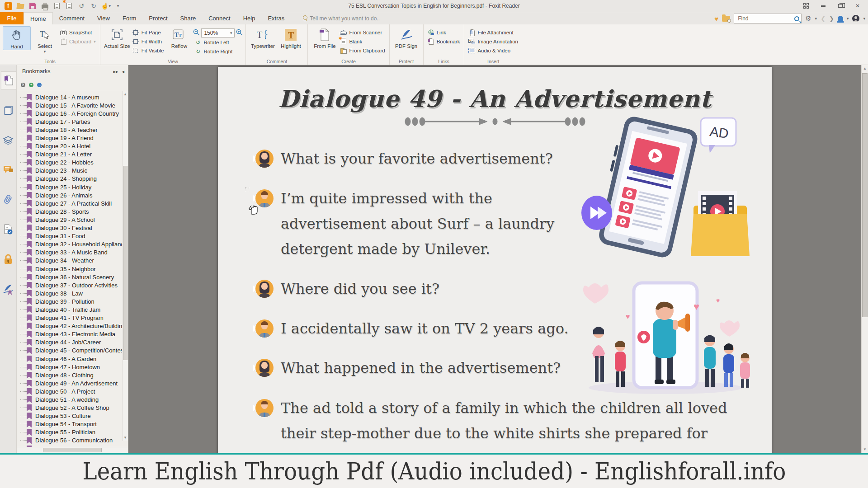 The width and height of the screenshot is (868, 488). What do you see at coordinates (78, 33) in the screenshot?
I see `snapshot-button: SnapShot` at bounding box center [78, 33].